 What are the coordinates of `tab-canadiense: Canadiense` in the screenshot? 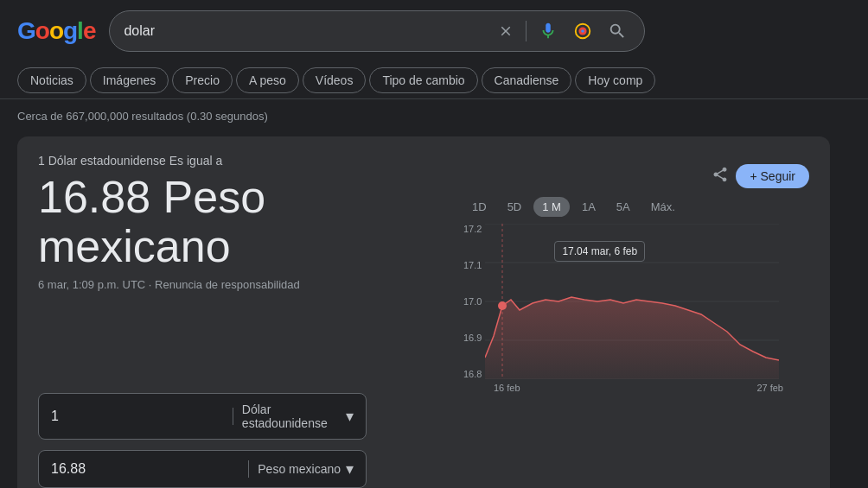 It's located at (527, 80).